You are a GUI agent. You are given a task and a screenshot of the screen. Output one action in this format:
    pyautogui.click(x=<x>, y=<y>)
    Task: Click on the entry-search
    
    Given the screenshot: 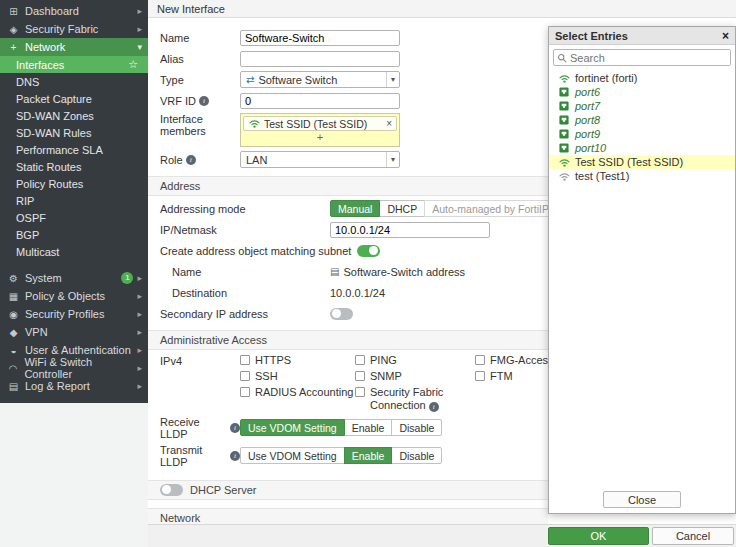 What is the action you would take?
    pyautogui.click(x=642, y=58)
    